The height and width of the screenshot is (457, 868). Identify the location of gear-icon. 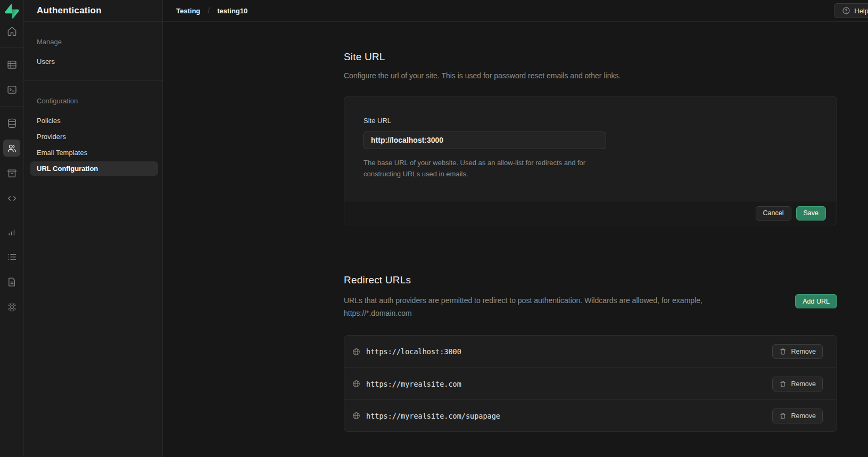
(12, 307).